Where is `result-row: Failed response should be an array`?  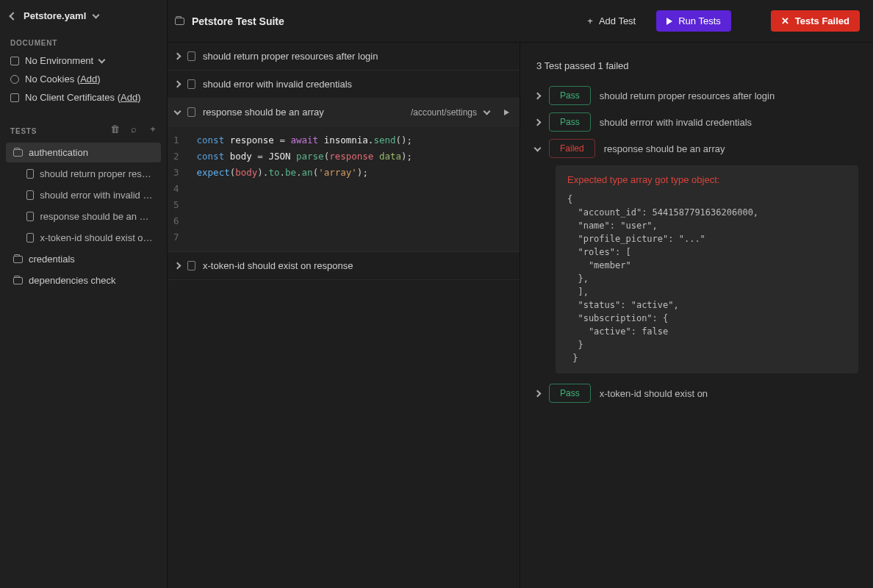
result-row: Failed response should be an array is located at coordinates (697, 148).